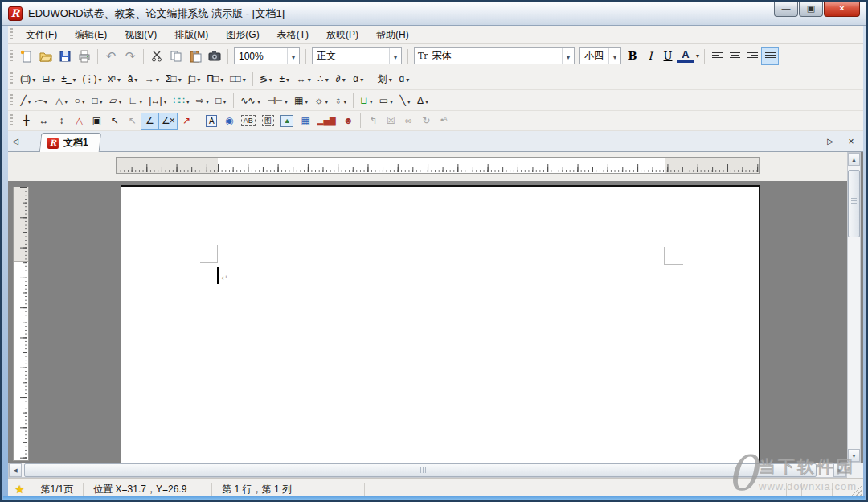  I want to click on grid-tool: ∷∷, so click(182, 100).